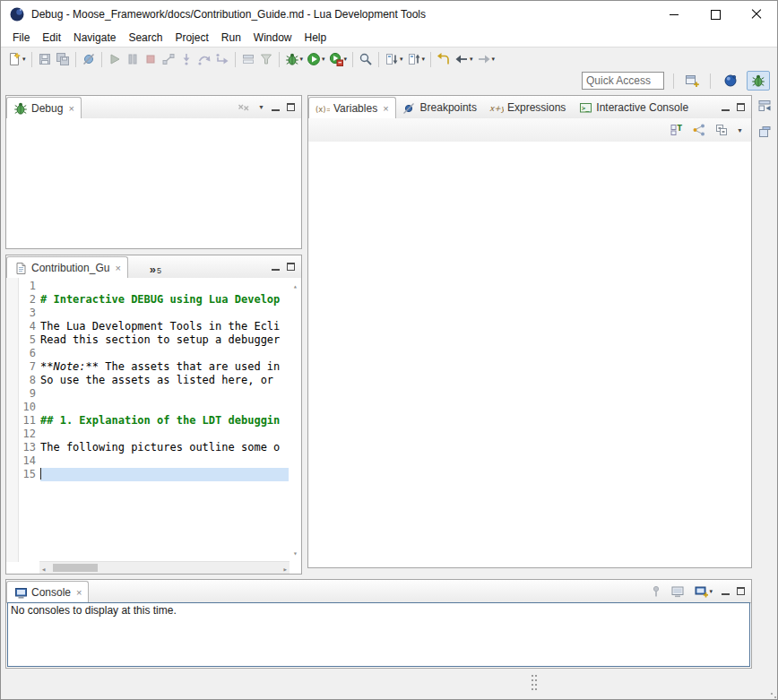 The width and height of the screenshot is (778, 700). What do you see at coordinates (160, 447) in the screenshot?
I see `code-segment: The following pictures outline some o` at bounding box center [160, 447].